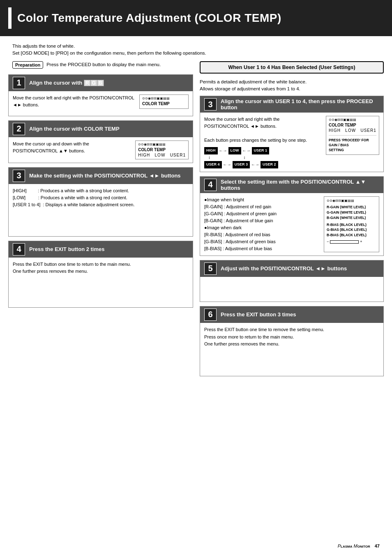 The width and height of the screenshot is (392, 555). Describe the element at coordinates (353, 136) in the screenshot. I see `step-3-right-display: ⊙⊙◉⊟⊟▣▣▤▤ COLOR TEMP HIGH LOW USER1 PRES…` at that location.